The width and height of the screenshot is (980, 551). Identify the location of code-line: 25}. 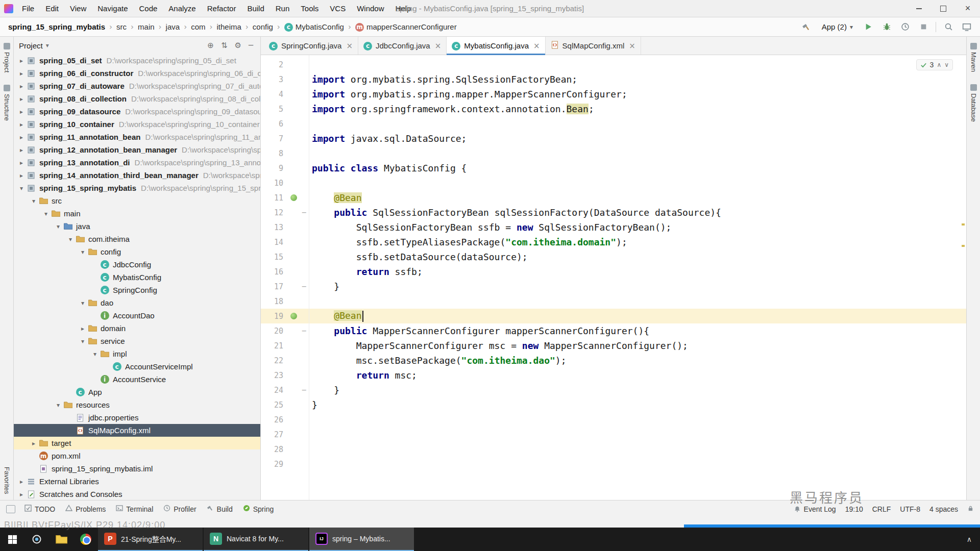
(614, 405).